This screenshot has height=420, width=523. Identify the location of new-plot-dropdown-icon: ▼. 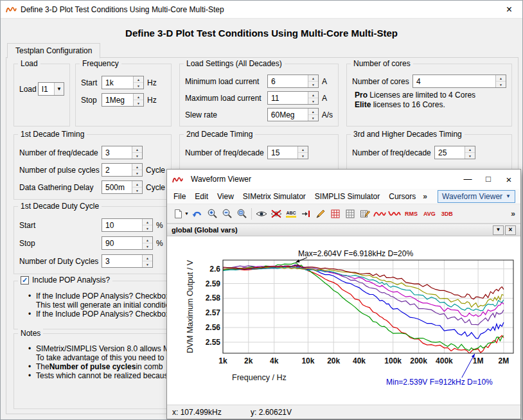
(187, 213).